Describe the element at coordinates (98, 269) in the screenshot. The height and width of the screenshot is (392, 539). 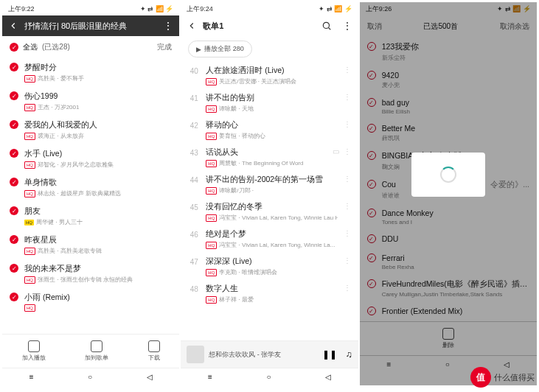
I see `song-title: 我的未来不是梦` at that location.